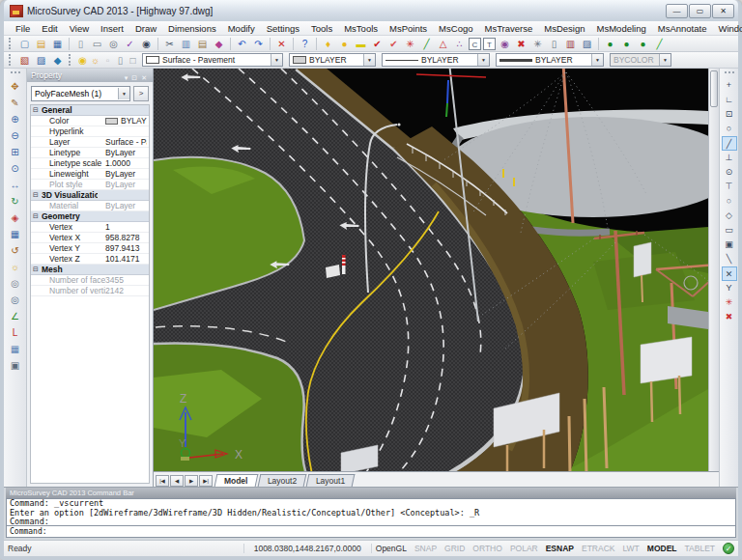  I want to click on quick-select-button: >, so click(141, 94).